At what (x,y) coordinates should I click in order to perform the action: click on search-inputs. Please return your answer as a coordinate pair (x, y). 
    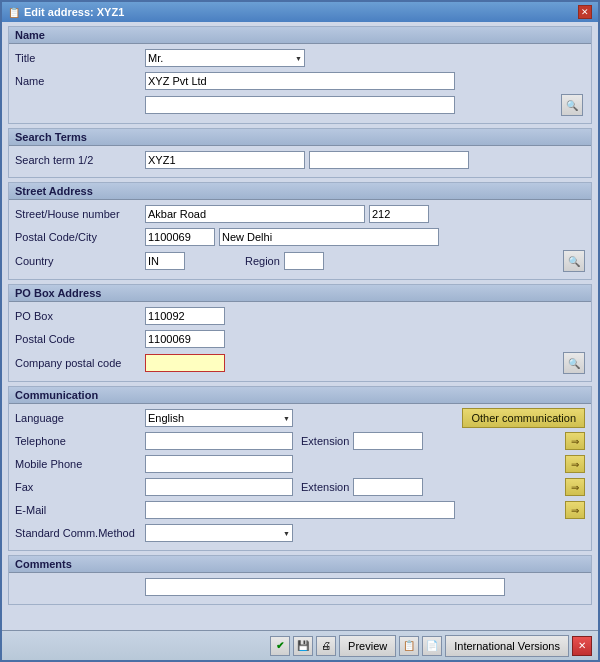
    Looking at the image, I should click on (307, 160).